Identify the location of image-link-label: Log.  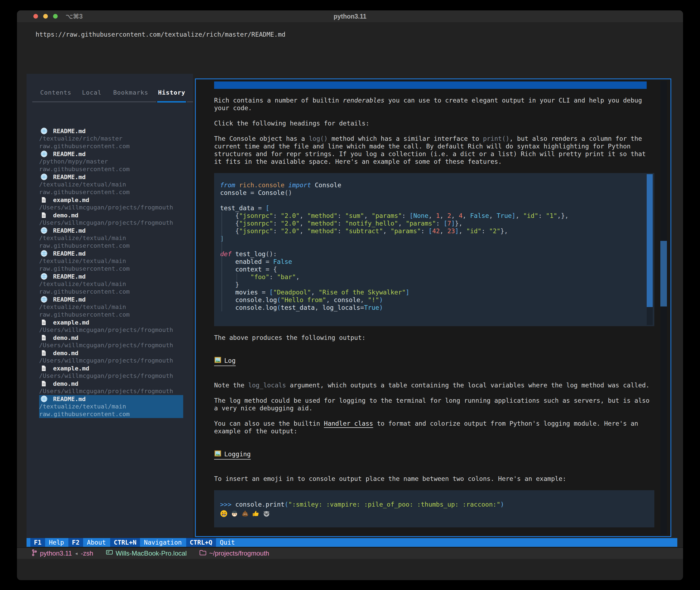
(230, 361).